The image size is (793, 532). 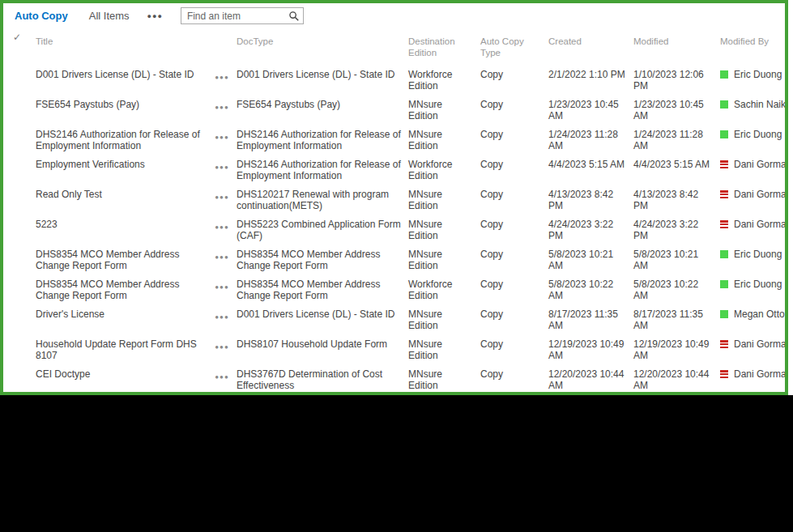 What do you see at coordinates (70, 314) in the screenshot?
I see `row-title-text: Driver's License` at bounding box center [70, 314].